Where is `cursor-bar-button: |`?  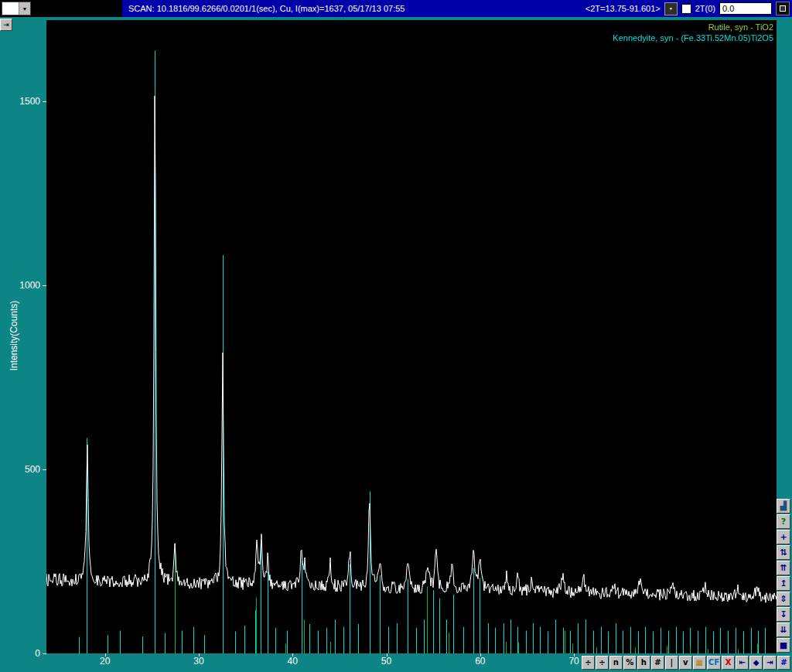 cursor-bar-button: | is located at coordinates (671, 663).